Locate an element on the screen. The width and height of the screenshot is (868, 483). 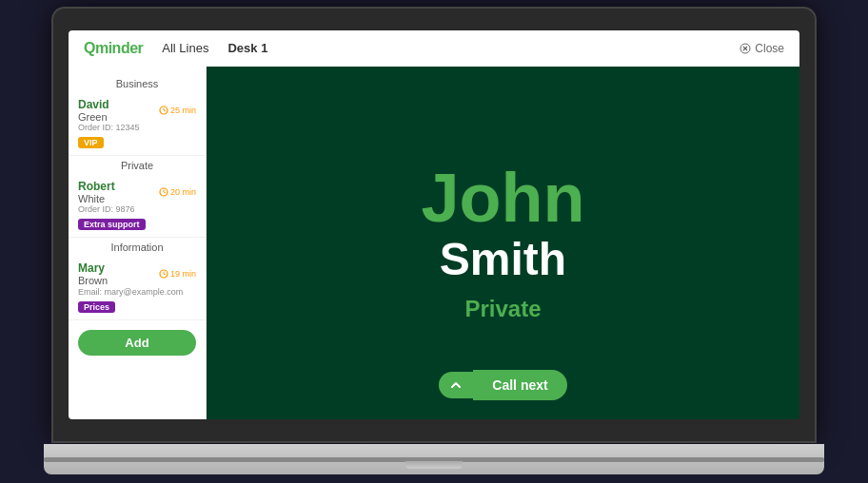
display-last-name: Smith is located at coordinates (503, 260).